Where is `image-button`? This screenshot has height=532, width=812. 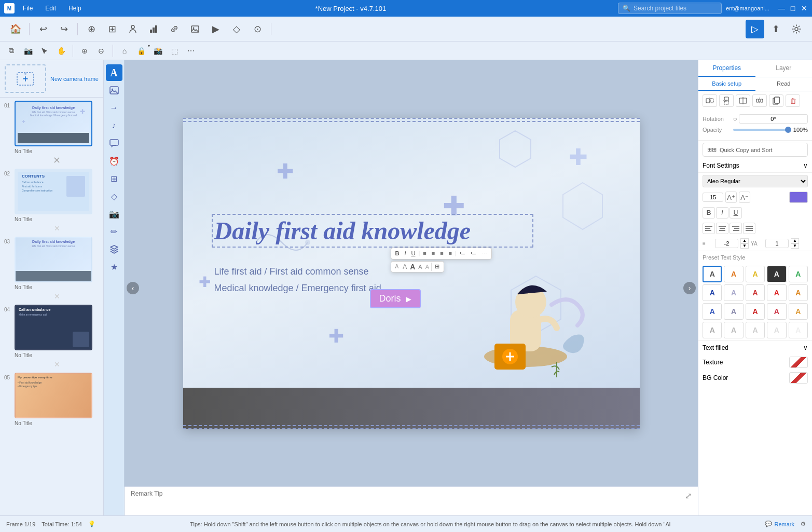
image-button is located at coordinates (195, 29).